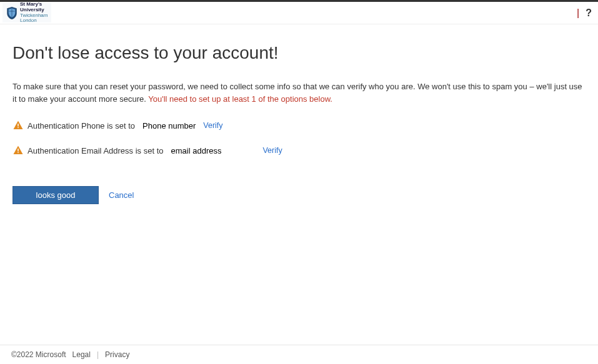 Image resolution: width=598 pixels, height=364 pixels. I want to click on auth-phone-row: Authentication Phone is set to Phone num…, so click(299, 125).